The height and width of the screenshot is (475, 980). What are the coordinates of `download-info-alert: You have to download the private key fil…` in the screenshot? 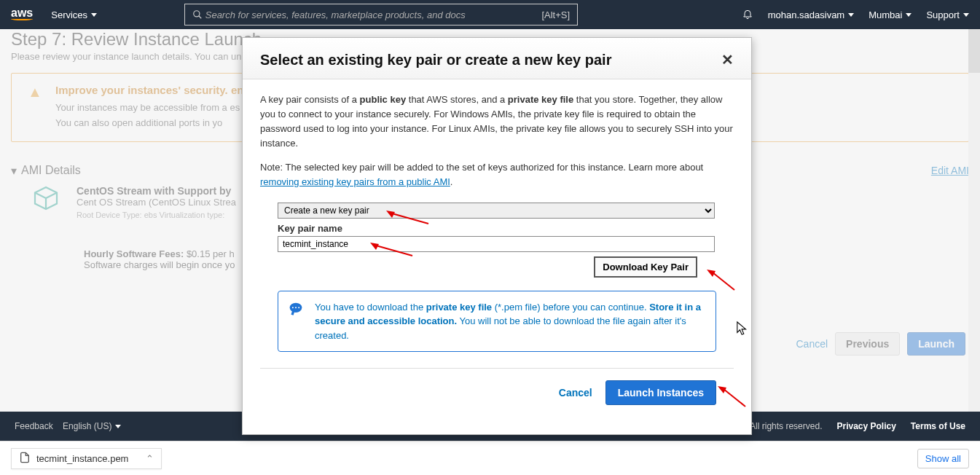 It's located at (497, 322).